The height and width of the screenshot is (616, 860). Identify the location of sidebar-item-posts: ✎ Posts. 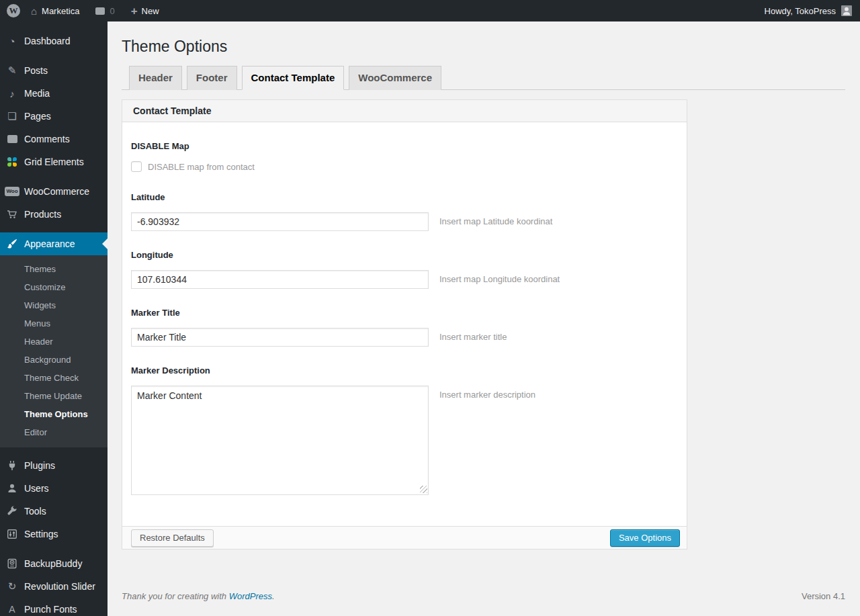
(54, 71).